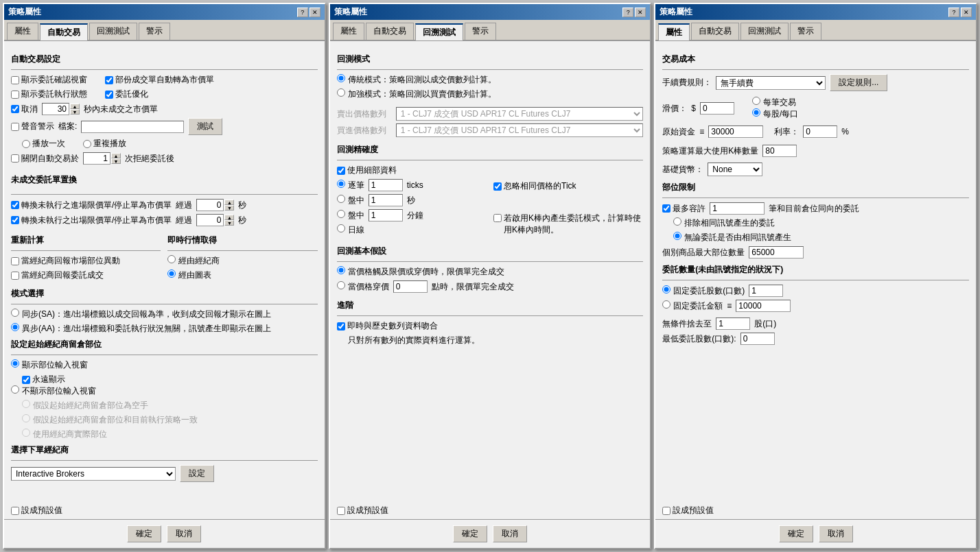 The width and height of the screenshot is (980, 552). Describe the element at coordinates (510, 533) in the screenshot. I see `cancel-button-2: 取消` at that location.